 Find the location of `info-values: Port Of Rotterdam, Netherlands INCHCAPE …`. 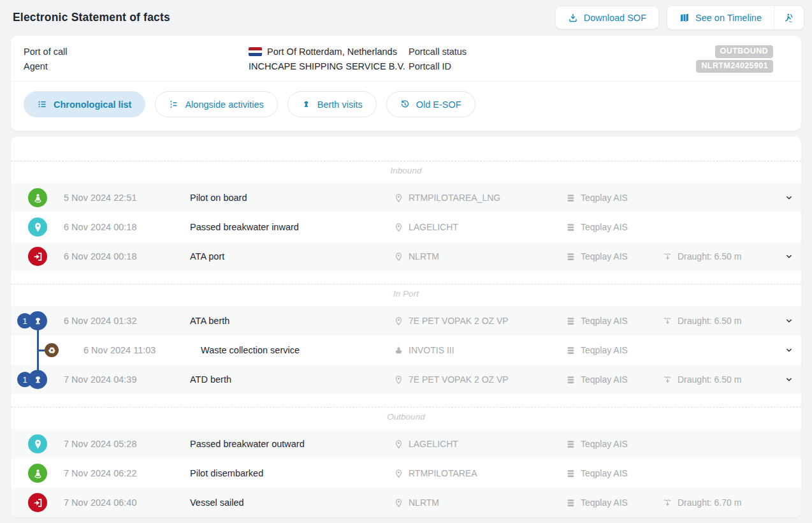

info-values: Port Of Rotterdam, Netherlands INCHCAPE … is located at coordinates (329, 59).